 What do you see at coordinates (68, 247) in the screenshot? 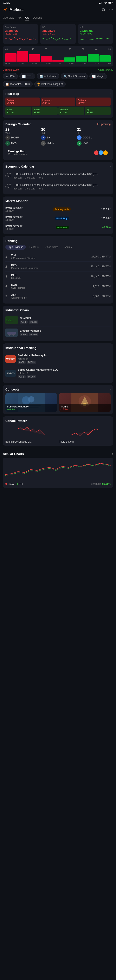
I see `ranking-tab-3: 5min V` at bounding box center [68, 247].